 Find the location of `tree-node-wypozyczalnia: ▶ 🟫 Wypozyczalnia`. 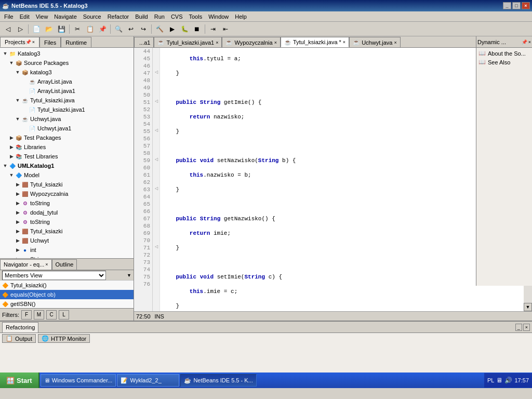

tree-node-wypozyczalnia: ▶ 🟫 Wypozyczalnia is located at coordinates (66, 194).